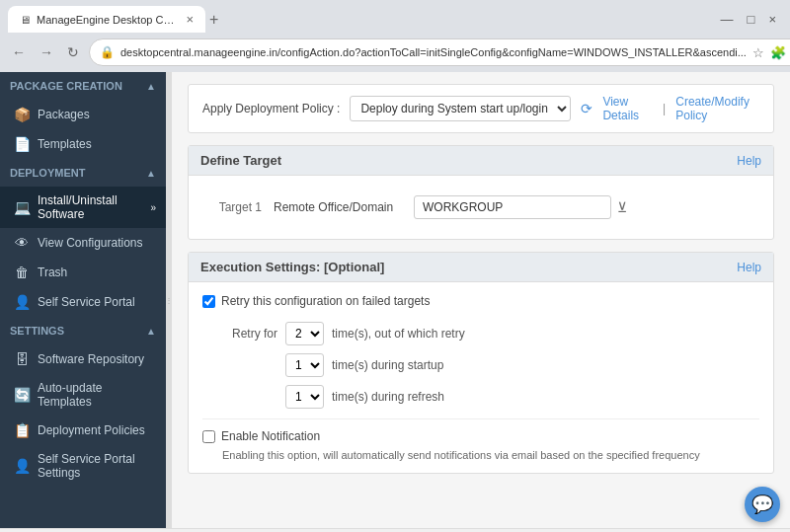 This screenshot has width=790, height=532. Describe the element at coordinates (209, 436) in the screenshot. I see `notif-checkbox` at that location.